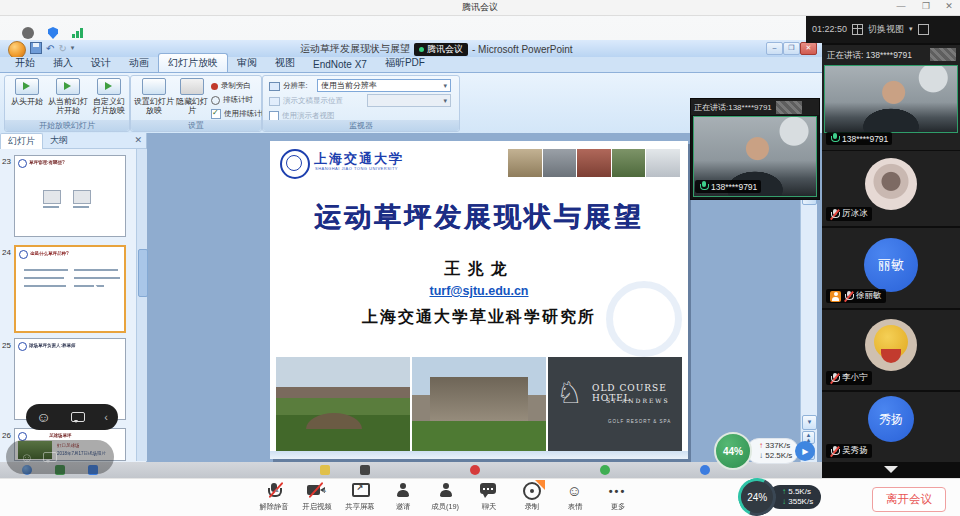 This screenshot has width=960, height=516. What do you see at coordinates (43, 417) in the screenshot?
I see `emoji-icon: ☺` at bounding box center [43, 417].